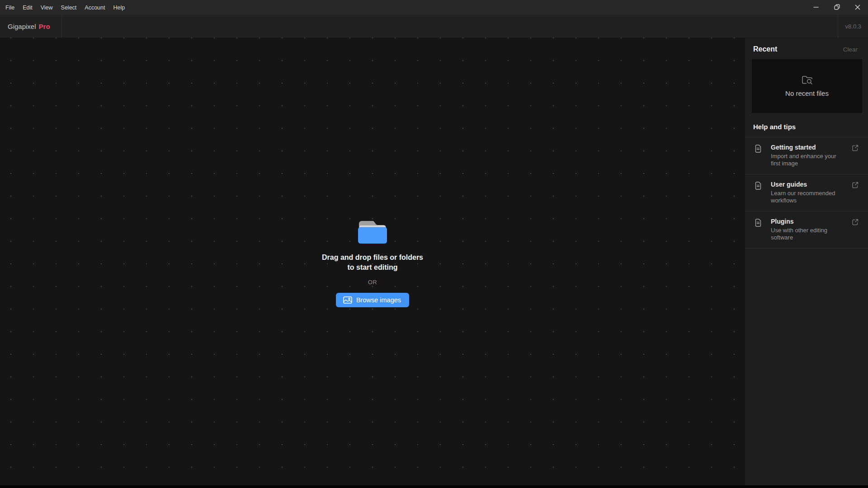  I want to click on recent-header: Recent Clear, so click(807, 48).